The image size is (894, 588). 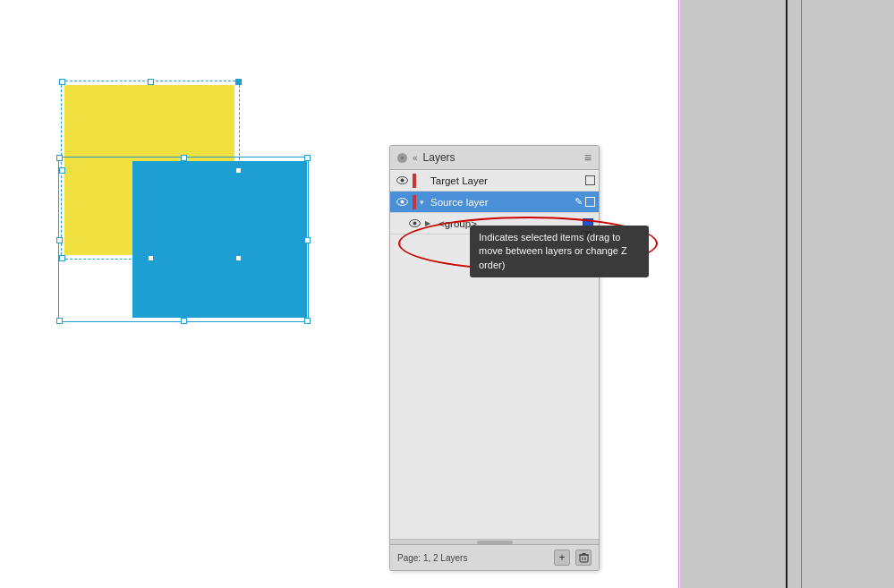 I want to click on handle-blue-mid-left, so click(x=59, y=240).